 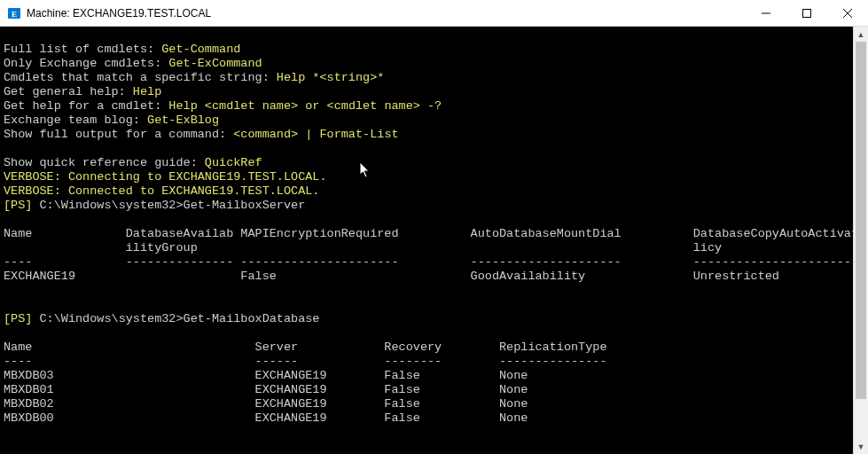 I want to click on verbose-line: VERBOSE: Connecting to EXCHANGE19.TEST.L…, so click(x=165, y=177).